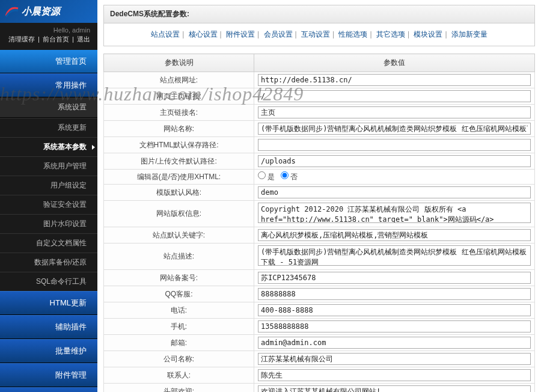 The height and width of the screenshot is (392, 541). I want to click on config-row: 网页主页链接:, so click(320, 96).